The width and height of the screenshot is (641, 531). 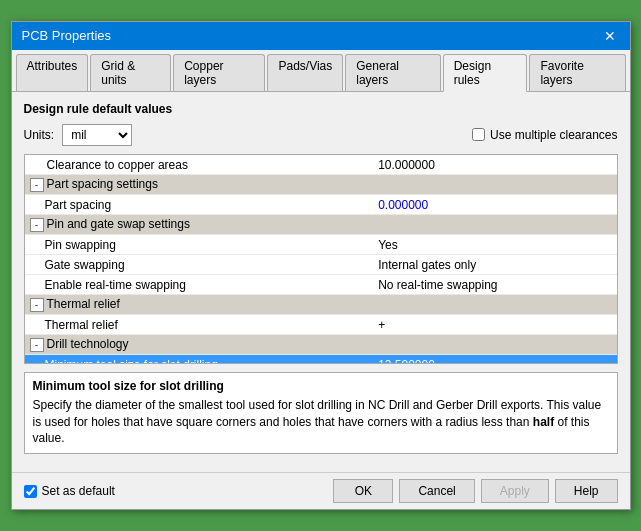 I want to click on row-label: -Thermal relief, so click(x=200, y=305).